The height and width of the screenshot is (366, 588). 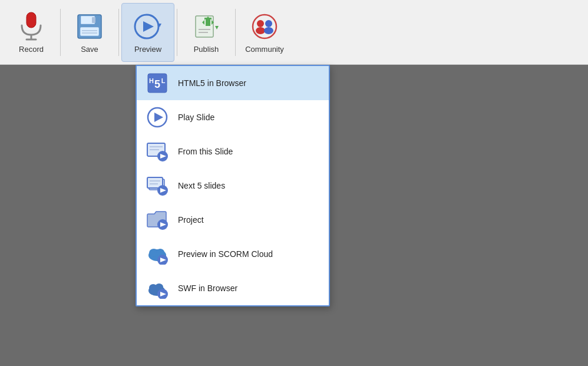 What do you see at coordinates (31, 27) in the screenshot?
I see `mic-icon` at bounding box center [31, 27].